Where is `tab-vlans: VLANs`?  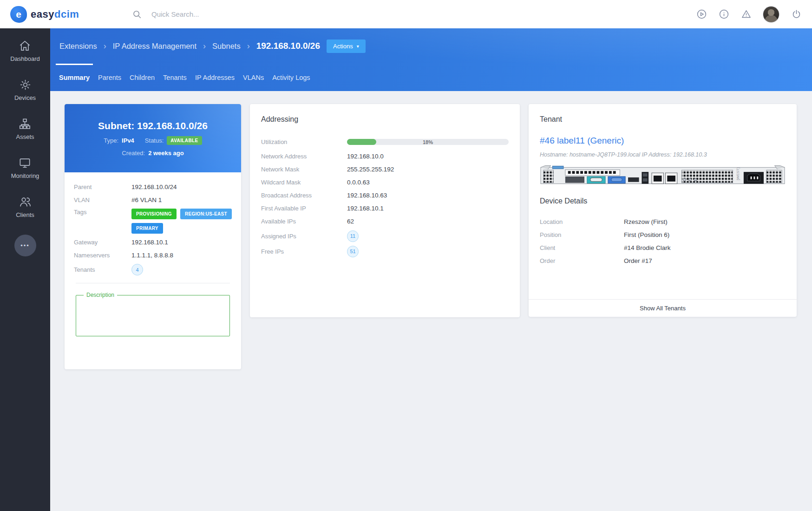
tab-vlans: VLANs is located at coordinates (254, 77).